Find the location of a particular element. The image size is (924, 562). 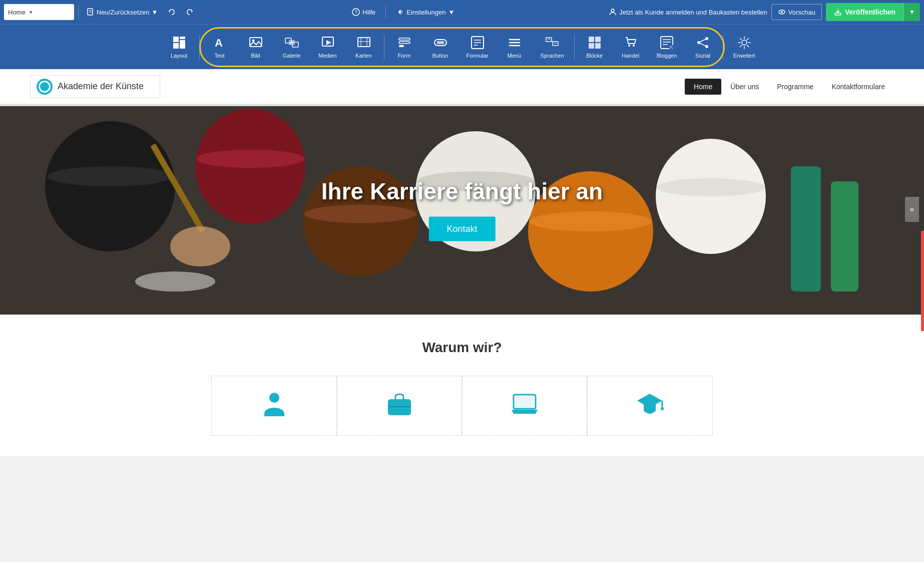

sozial-icon is located at coordinates (703, 43).